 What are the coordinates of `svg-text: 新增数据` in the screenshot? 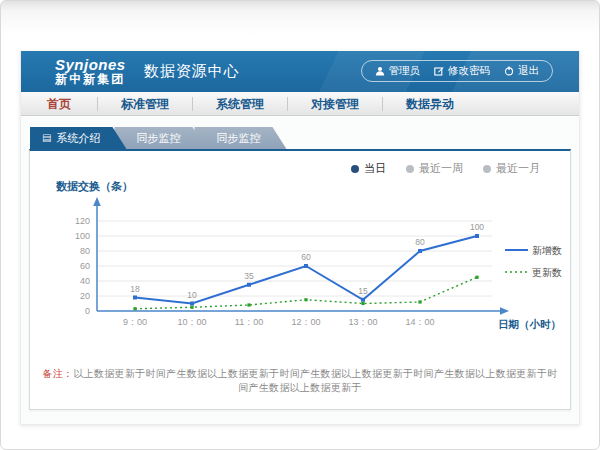 It's located at (547, 250).